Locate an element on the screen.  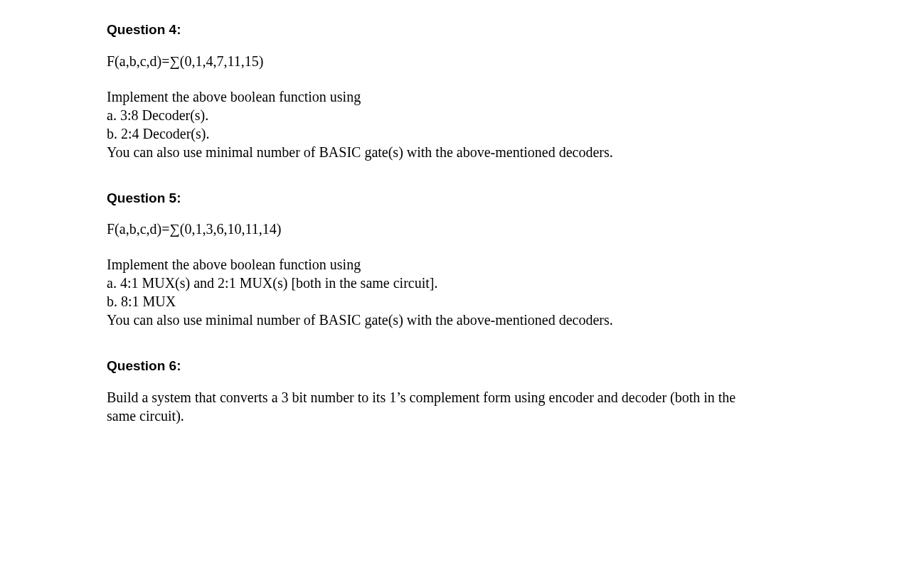
question-6-block: Question 6: Build a system that converts… is located at coordinates (427, 391).